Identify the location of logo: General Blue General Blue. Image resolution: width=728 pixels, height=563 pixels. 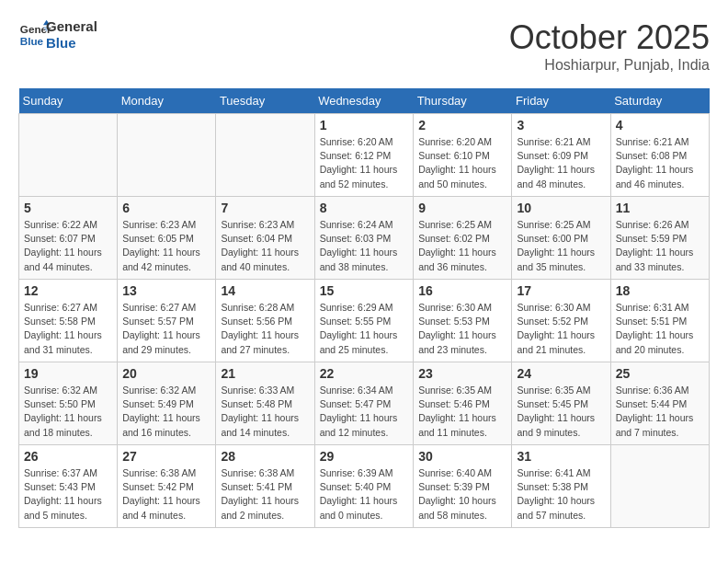
(58, 35).